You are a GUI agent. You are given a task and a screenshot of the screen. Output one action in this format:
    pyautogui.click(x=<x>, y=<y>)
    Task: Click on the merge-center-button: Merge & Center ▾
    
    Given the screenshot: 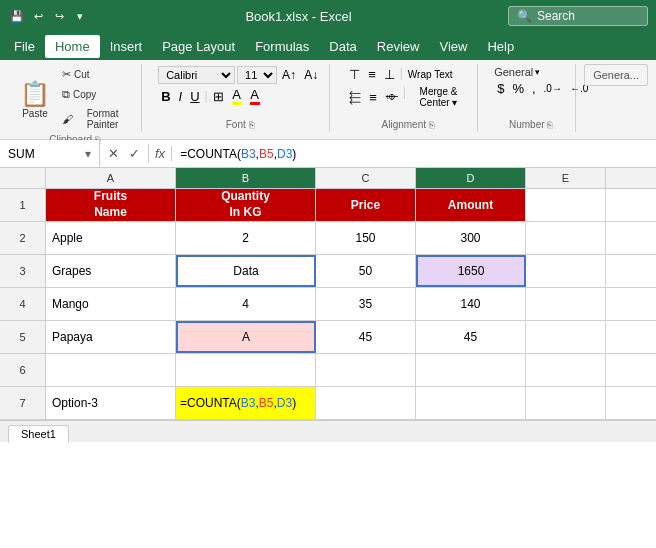 What is the action you would take?
    pyautogui.click(x=438, y=97)
    